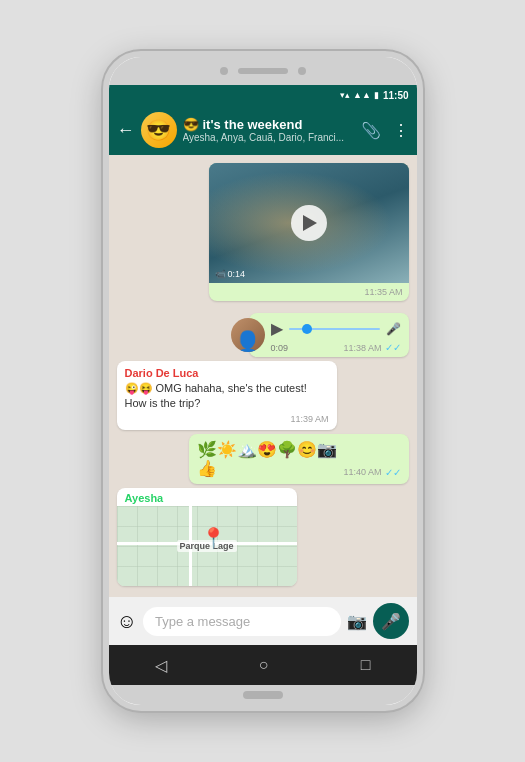  What do you see at coordinates (159, 130) in the screenshot?
I see `group-avatar: 😎` at bounding box center [159, 130].